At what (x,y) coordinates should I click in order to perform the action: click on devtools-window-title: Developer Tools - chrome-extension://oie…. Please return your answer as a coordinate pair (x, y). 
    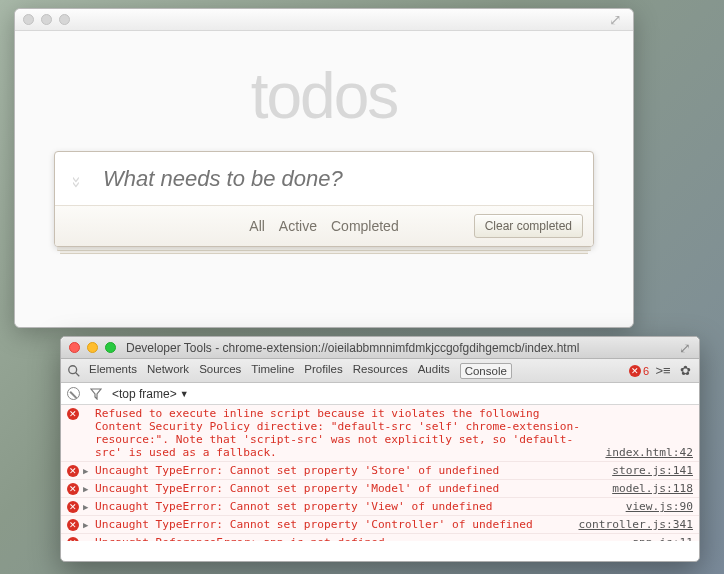
    Looking at the image, I should click on (400, 348).